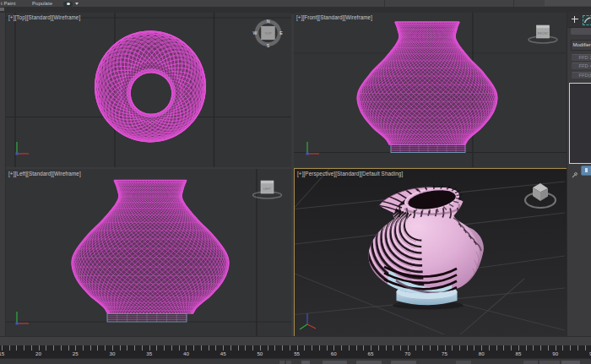 Image resolution: width=591 pixels, height=364 pixels. What do you see at coordinates (581, 31) in the screenshot?
I see `object-name-field` at bounding box center [581, 31].